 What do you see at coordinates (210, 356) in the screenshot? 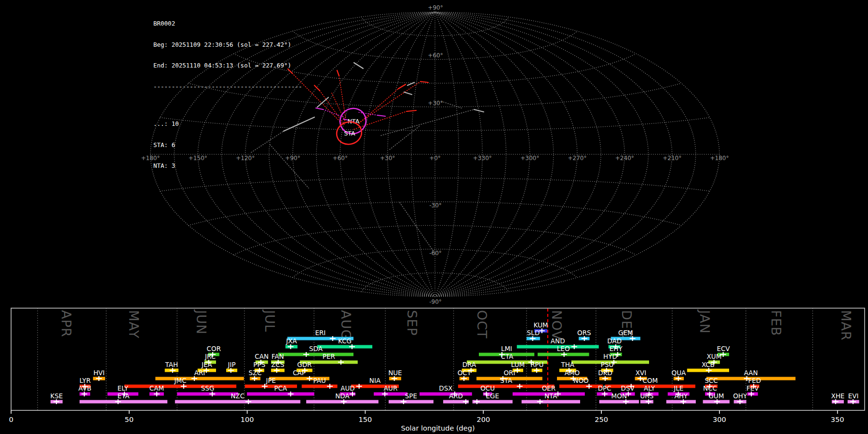
I see `shower-label-jrc: JRC` at bounding box center [210, 356].